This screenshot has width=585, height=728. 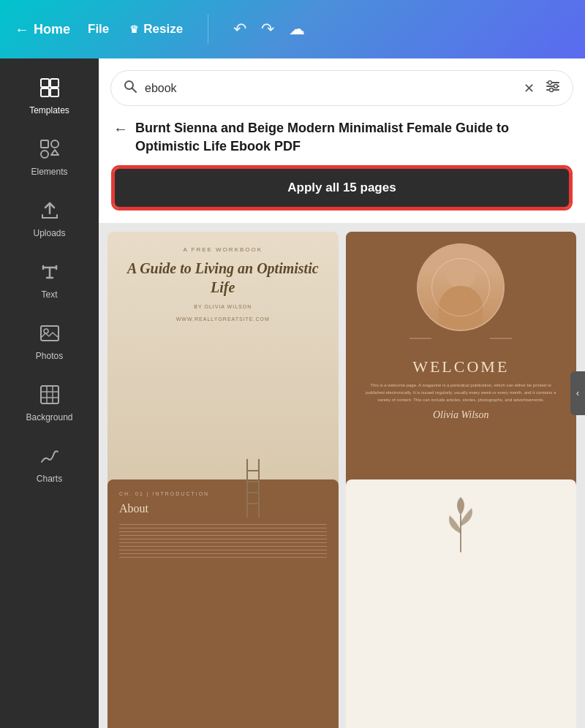 What do you see at coordinates (268, 29) in the screenshot?
I see `redo-button: ↷` at bounding box center [268, 29].